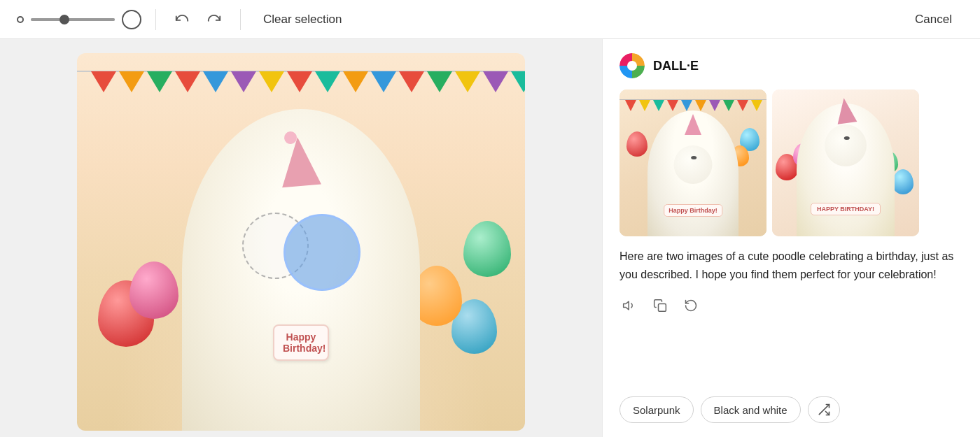 The image size is (980, 437). What do you see at coordinates (693, 165) in the screenshot?
I see `img1-face` at bounding box center [693, 165].